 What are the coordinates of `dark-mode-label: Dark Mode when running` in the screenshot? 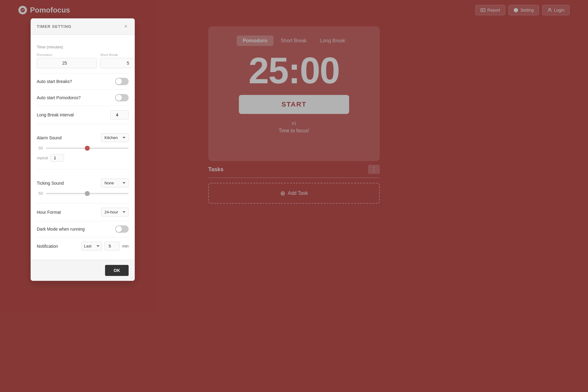 It's located at (61, 229).